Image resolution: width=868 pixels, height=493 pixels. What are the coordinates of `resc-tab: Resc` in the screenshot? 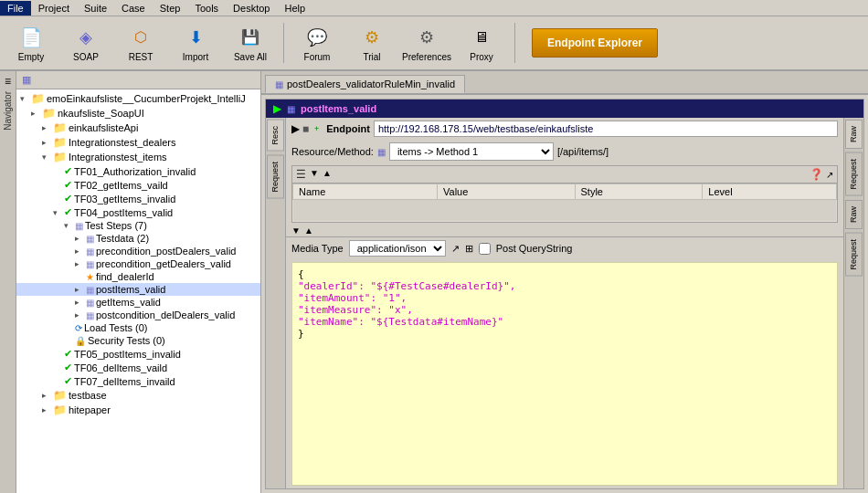 It's located at (276, 135).